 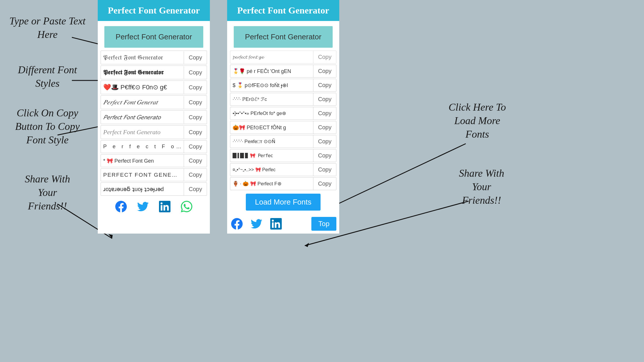 I want to click on annotation-share-left: Share WithYourFriends!!, so click(x=47, y=192).